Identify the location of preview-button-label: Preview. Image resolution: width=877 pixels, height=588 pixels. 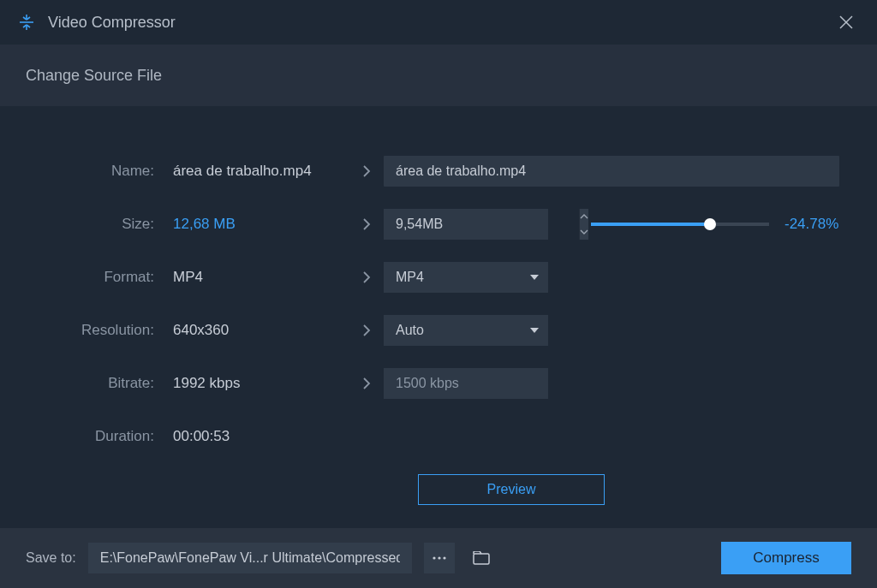
(512, 490).